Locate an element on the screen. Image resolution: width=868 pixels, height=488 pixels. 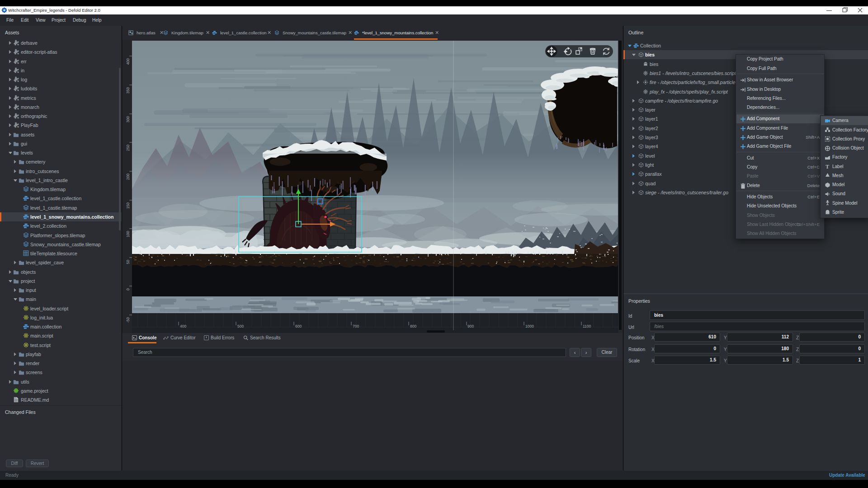
svg-text: 300 is located at coordinates (128, 119).